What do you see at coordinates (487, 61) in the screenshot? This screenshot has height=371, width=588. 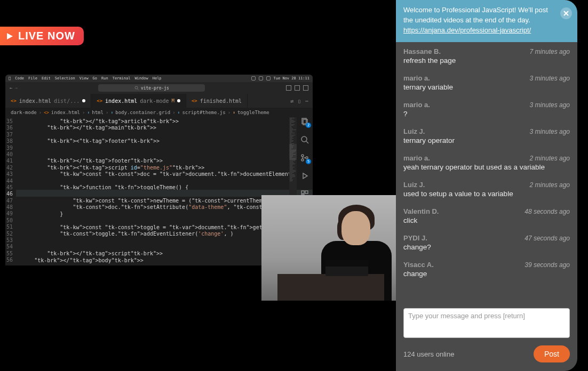 I see `msg-body: refresh the page` at bounding box center [487, 61].